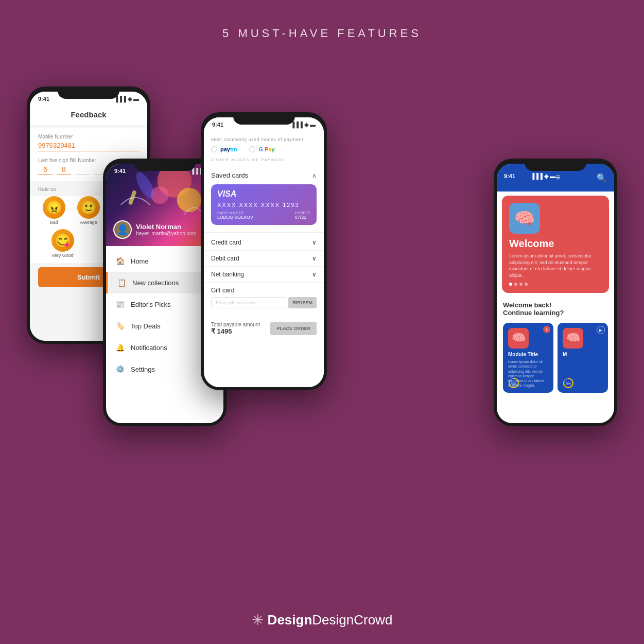 This screenshot has width=644, height=644. I want to click on phone-screen-4: 9:41 ▐▐▐ ◈ ▬ ≡ 🔍 🧠 Welcome Lorem ipsum d…, so click(555, 293).